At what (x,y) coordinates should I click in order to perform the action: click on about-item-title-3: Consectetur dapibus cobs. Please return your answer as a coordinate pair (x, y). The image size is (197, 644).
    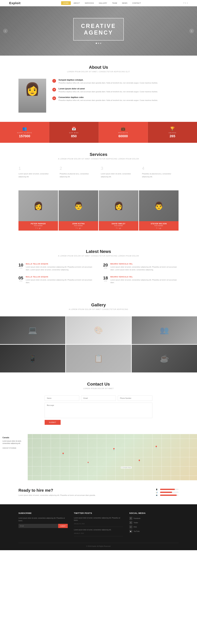
    Looking at the image, I should click on (108, 97).